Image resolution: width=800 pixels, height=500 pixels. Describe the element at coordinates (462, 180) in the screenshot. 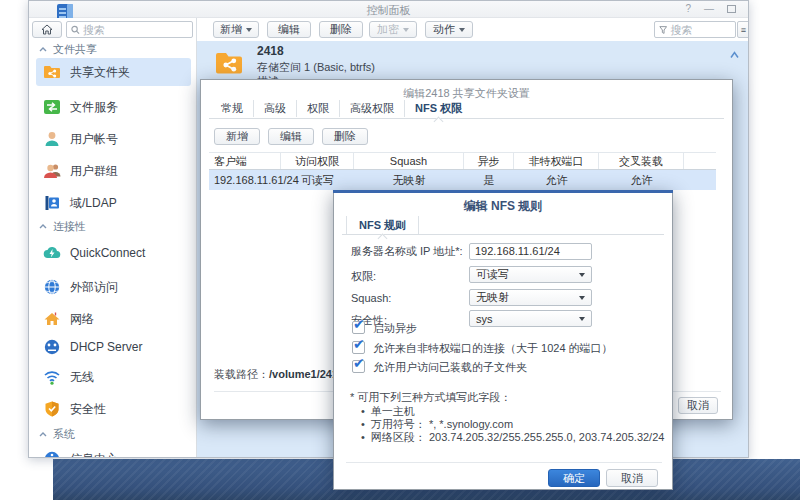

I see `nfs-rule-row: 192.168.11.61/24 可读写 无映射 是 允许 允许` at that location.